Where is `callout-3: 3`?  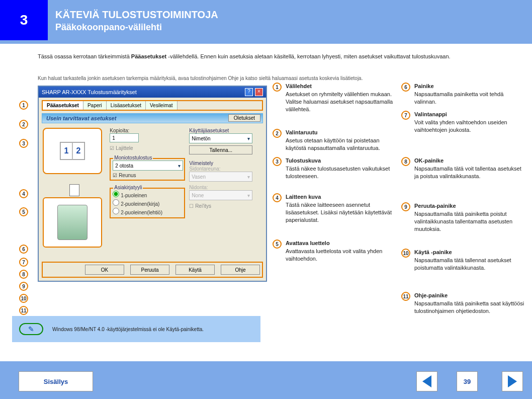
callout-3: 3 is located at coordinates (24, 143).